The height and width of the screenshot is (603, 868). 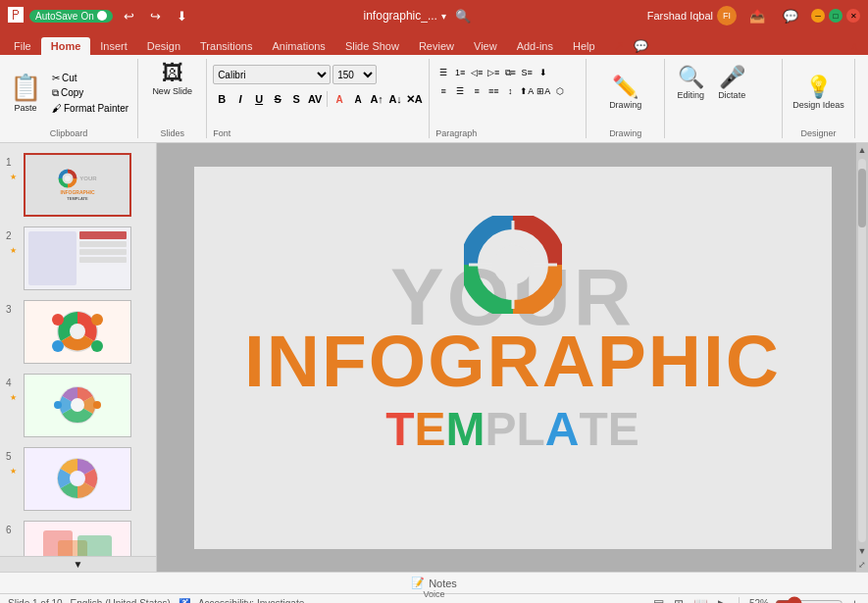 What do you see at coordinates (641, 46) in the screenshot?
I see `ribbon-comments-icon: 💬` at bounding box center [641, 46].